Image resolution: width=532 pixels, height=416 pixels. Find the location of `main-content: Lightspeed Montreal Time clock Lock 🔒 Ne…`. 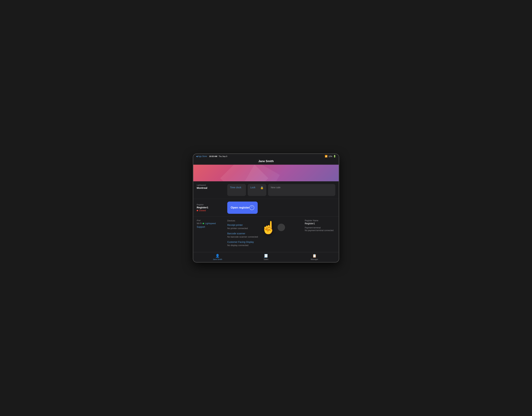

main-content: Lightspeed Montreal Time clock Lock 🔒 Ne… is located at coordinates (266, 217).